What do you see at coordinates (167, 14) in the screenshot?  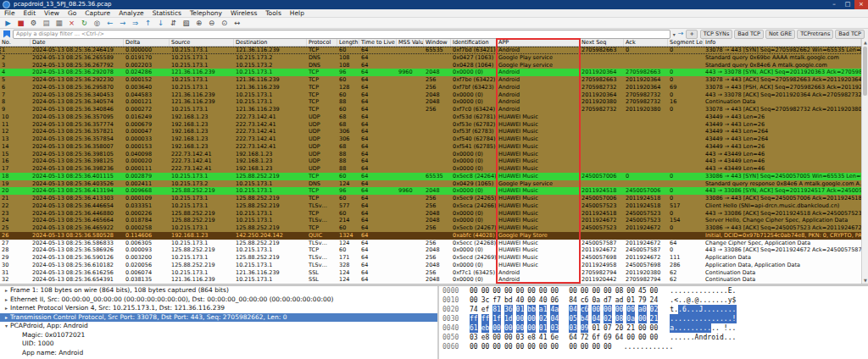 I see `menu-statistics: Statistics` at bounding box center [167, 14].